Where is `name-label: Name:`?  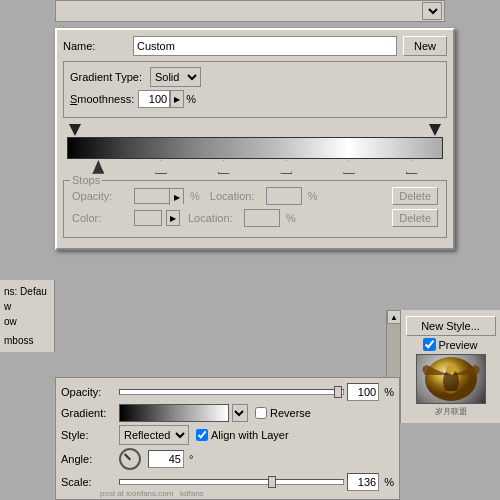 name-label: Name: is located at coordinates (98, 46).